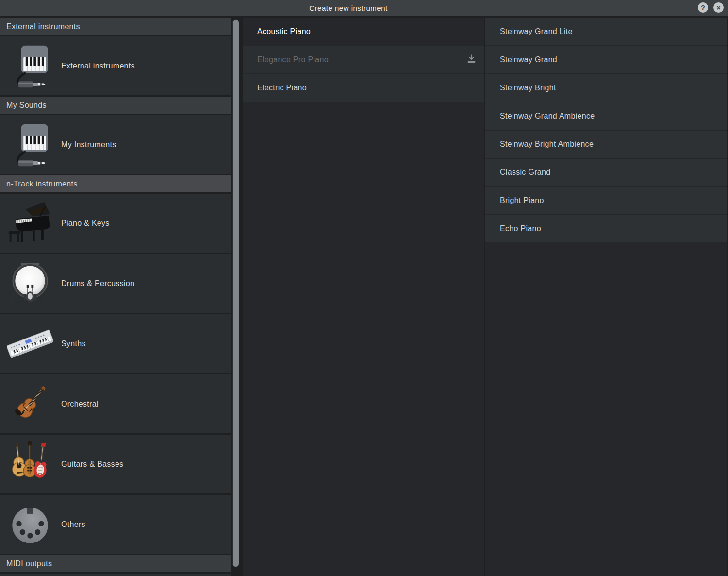 The width and height of the screenshot is (728, 576). Describe the element at coordinates (472, 60) in the screenshot. I see `download-icon` at that location.